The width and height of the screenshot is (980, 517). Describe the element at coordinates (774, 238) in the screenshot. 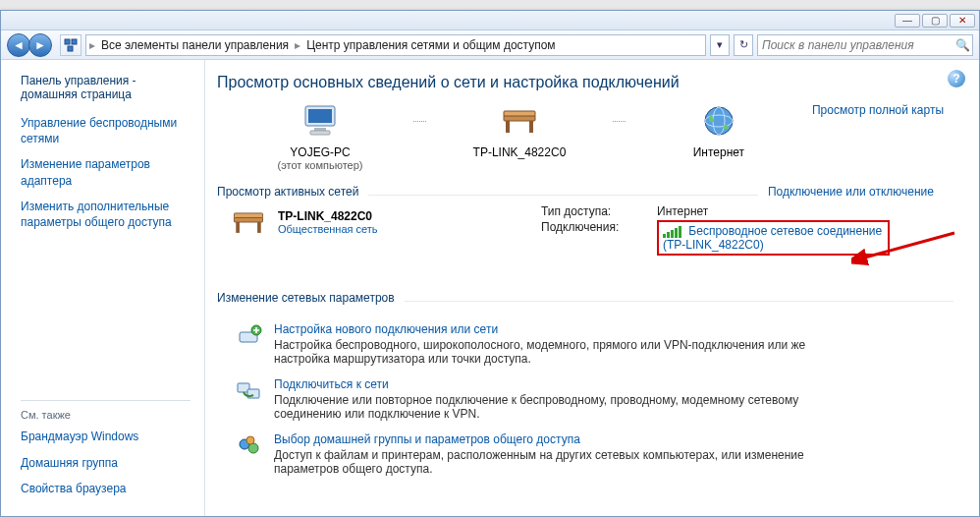

I see `highlight-annotation: Беспроводное сетевое соединение (TP-LINK…` at that location.